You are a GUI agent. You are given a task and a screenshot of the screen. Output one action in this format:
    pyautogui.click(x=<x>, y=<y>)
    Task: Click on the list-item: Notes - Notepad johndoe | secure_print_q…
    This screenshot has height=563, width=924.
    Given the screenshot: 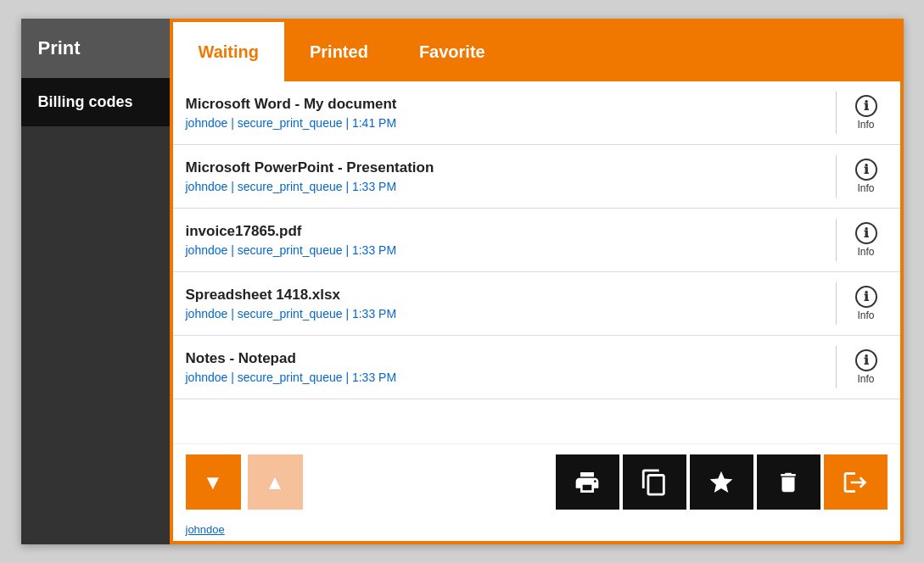 What is the action you would take?
    pyautogui.click(x=536, y=368)
    